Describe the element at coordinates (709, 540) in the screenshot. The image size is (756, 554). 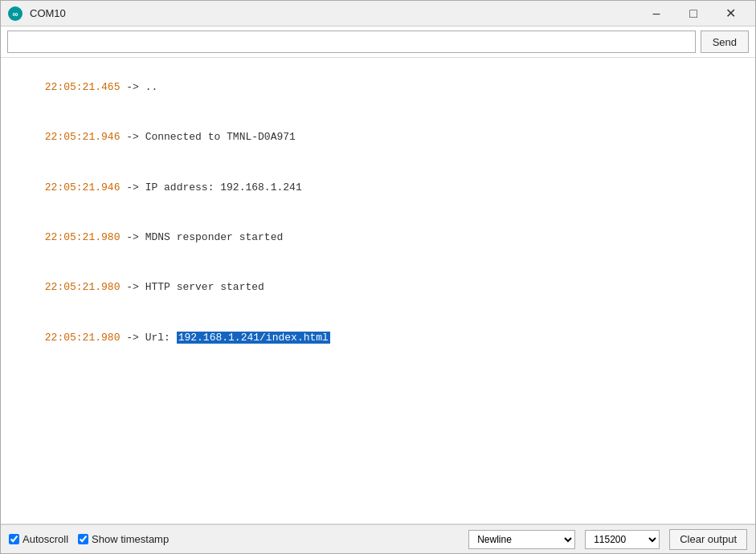
I see `clear-output-button: Clear output` at that location.